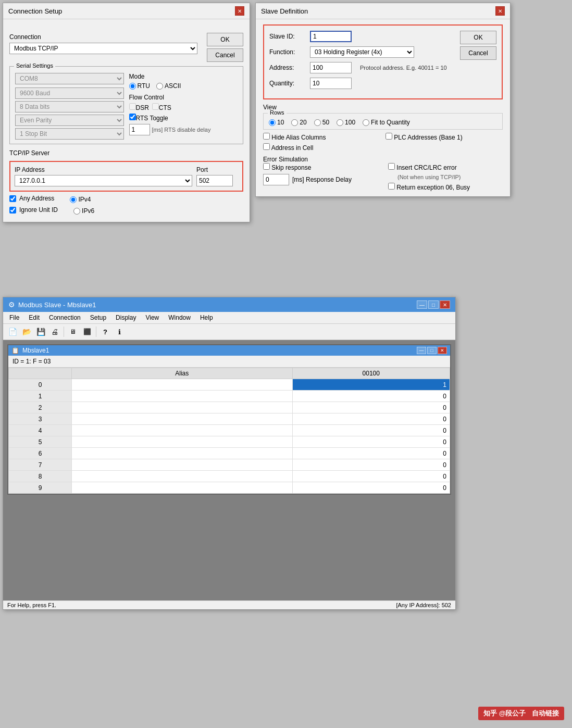 This screenshot has height=728, width=572. What do you see at coordinates (422, 305) in the screenshot?
I see `app-minimize-button: —` at bounding box center [422, 305].